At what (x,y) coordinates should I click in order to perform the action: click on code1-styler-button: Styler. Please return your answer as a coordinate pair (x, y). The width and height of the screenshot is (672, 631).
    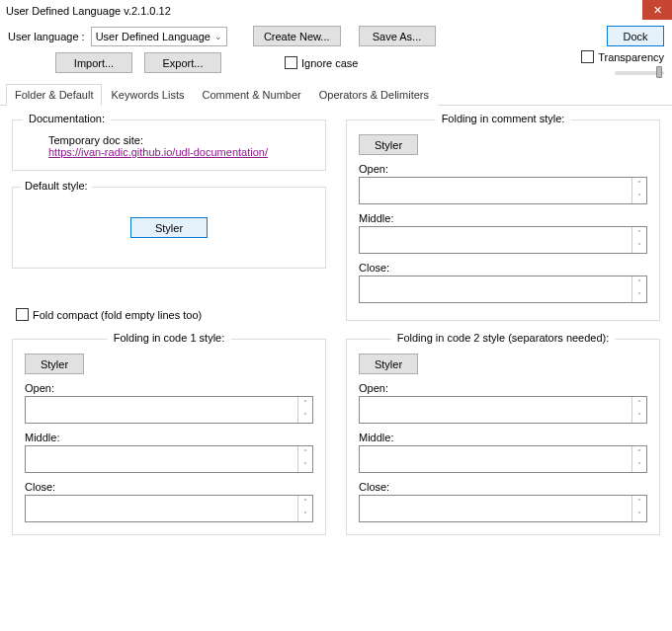
    Looking at the image, I should click on (54, 363).